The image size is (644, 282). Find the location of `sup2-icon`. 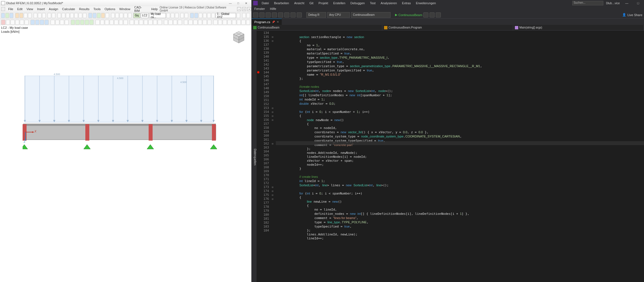

sup2-icon is located at coordinates (37, 22).